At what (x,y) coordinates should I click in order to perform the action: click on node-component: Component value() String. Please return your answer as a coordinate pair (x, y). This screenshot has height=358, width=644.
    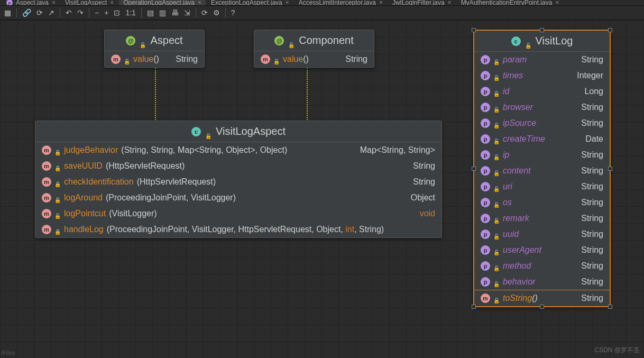
    Looking at the image, I should click on (314, 49).